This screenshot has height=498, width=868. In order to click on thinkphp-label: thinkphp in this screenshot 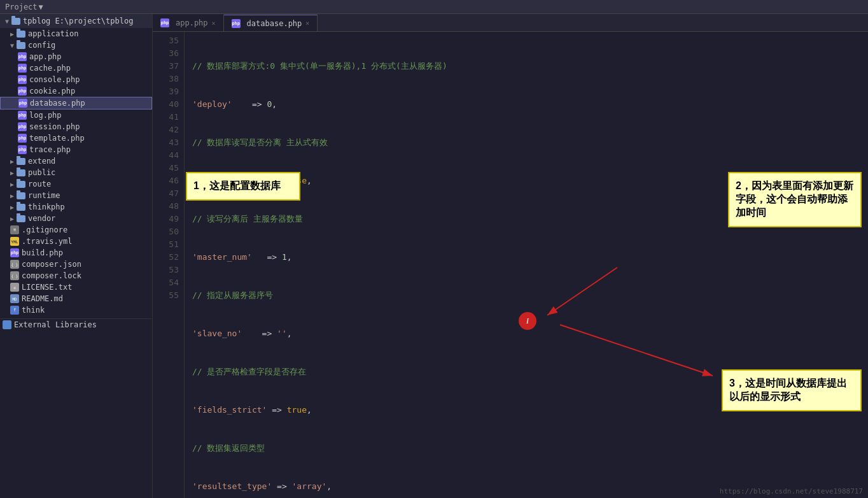, I will do `click(46, 207)`.